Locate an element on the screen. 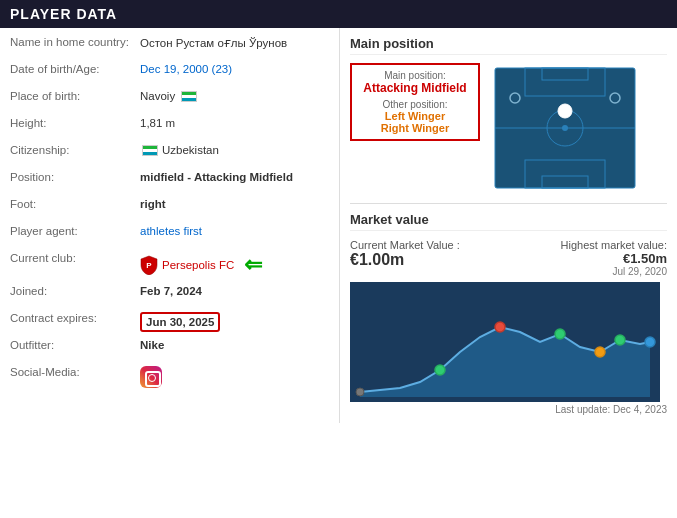  name-label: Name in home country: is located at coordinates (75, 42).